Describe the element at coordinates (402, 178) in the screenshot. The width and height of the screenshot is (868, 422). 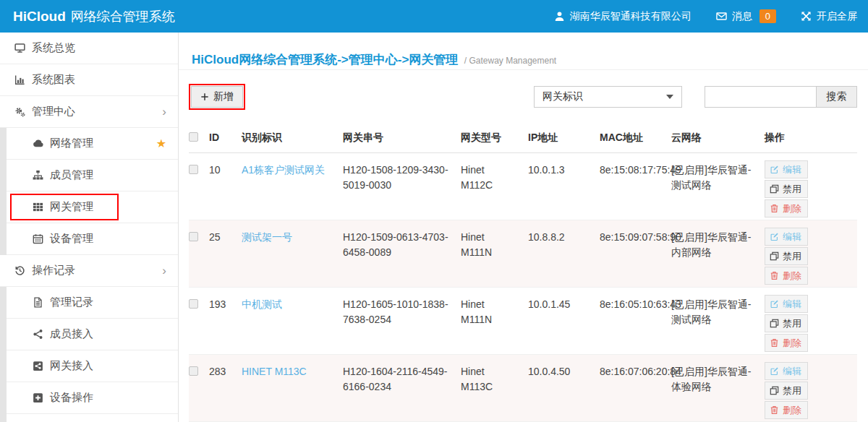
I see `cell-serial: H120-1508-1209-3430-5019-0030` at that location.